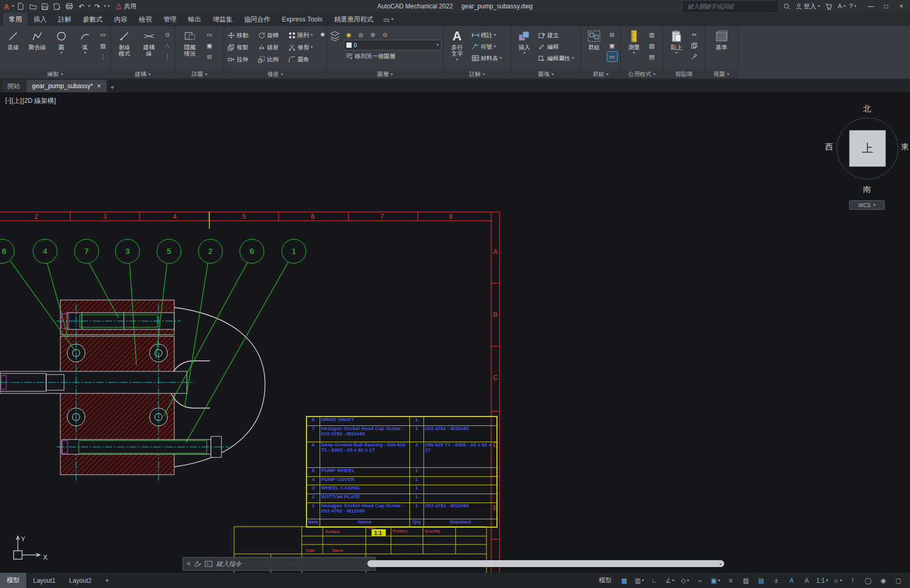 This screenshot has width=910, height=588. What do you see at coordinates (302, 19) in the screenshot?
I see `ribbon-tab-express-tools: Express Tools` at bounding box center [302, 19].